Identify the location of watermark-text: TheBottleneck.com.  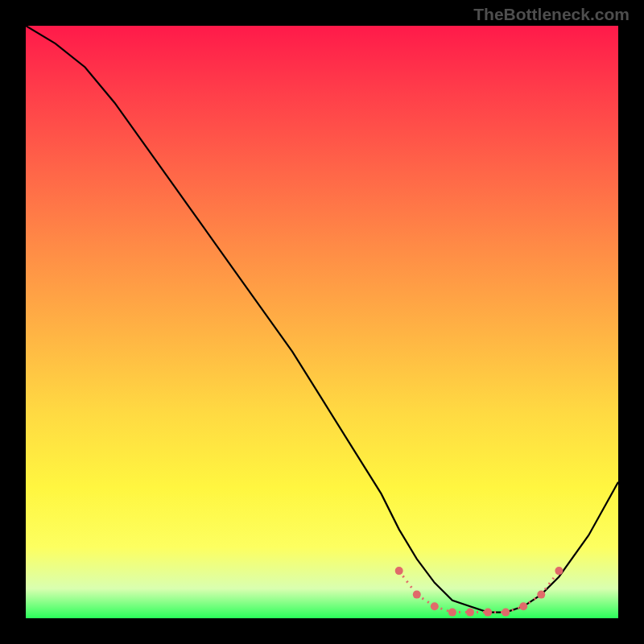
(551, 14).